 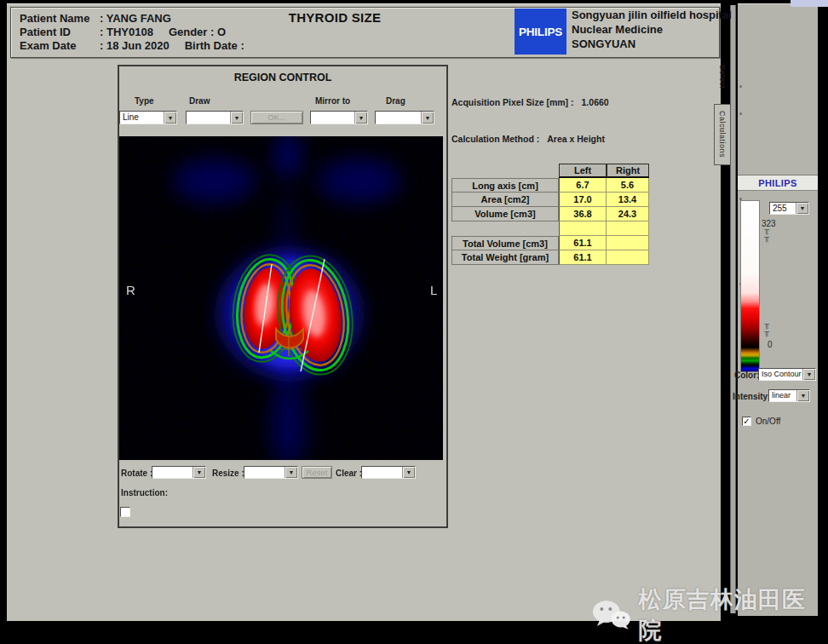 What do you see at coordinates (172, 472) in the screenshot?
I see `rotate-dropdown-value` at bounding box center [172, 472].